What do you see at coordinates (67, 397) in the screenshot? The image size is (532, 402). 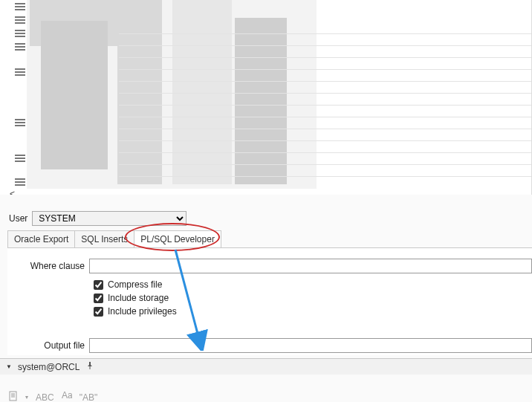 I see `toolbar-case-icon: Aa` at bounding box center [67, 397].